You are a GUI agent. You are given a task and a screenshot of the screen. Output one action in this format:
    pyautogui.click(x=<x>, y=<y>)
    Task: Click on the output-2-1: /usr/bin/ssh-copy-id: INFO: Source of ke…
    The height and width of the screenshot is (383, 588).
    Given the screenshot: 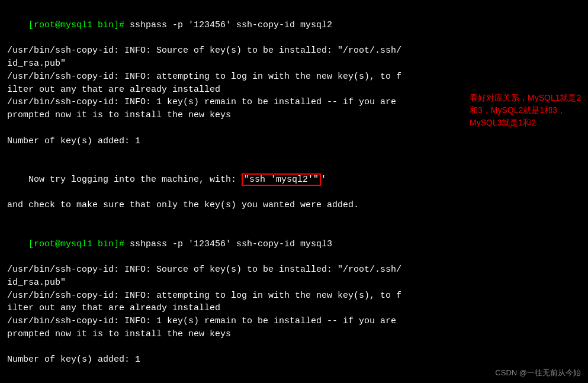 What is the action you would take?
    pyautogui.click(x=294, y=270)
    